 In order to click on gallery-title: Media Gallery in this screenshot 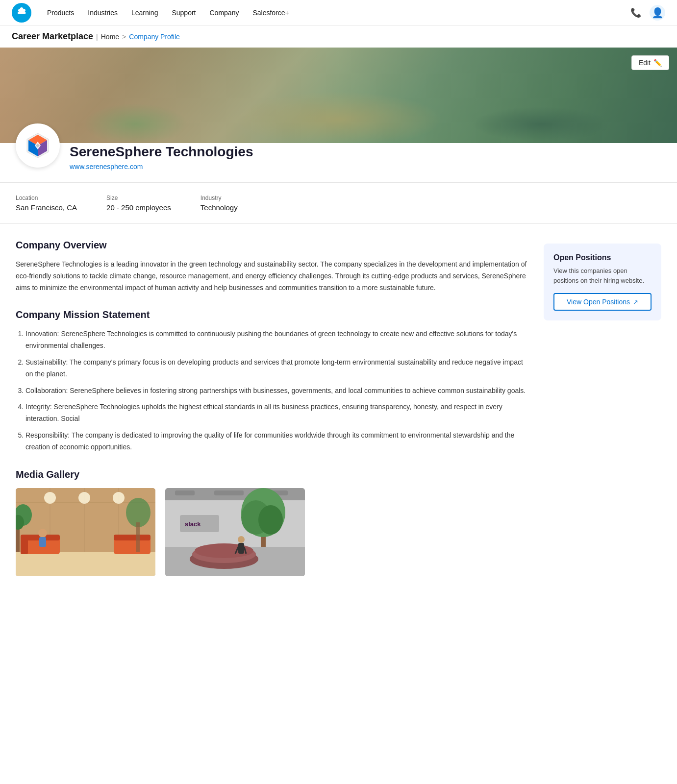, I will do `click(272, 474)`.